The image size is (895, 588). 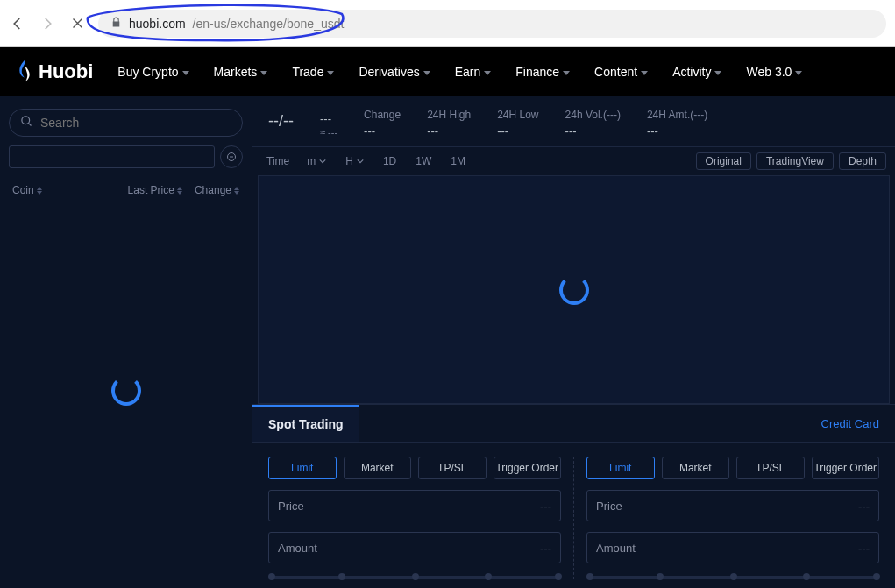 I want to click on tf-1w: 1W, so click(x=423, y=161).